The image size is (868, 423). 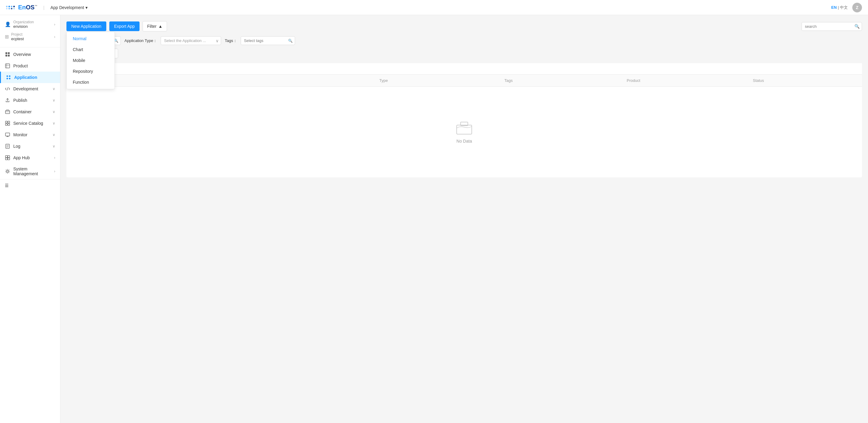 What do you see at coordinates (54, 123) in the screenshot?
I see `catalog-chevron-icon: ∨` at bounding box center [54, 123].